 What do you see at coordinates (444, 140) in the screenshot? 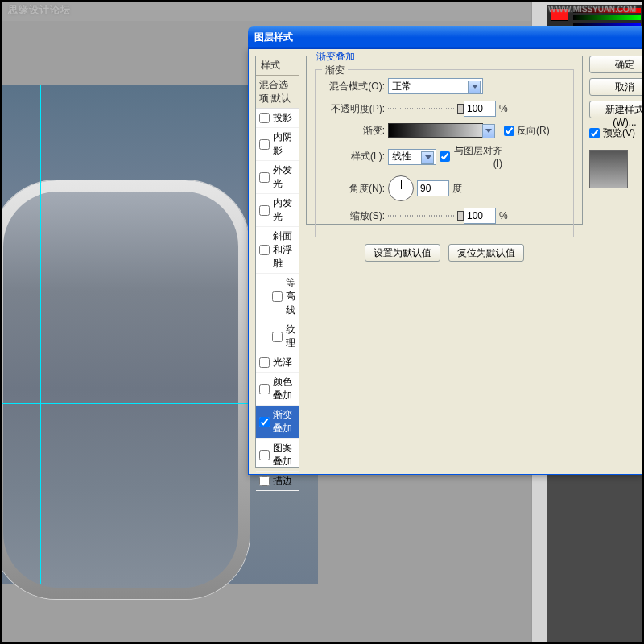
I see `gradient-overlay-group: 渐变叠加 渐变 混合模式(O): 正常 不透明度(P): %` at bounding box center [444, 140].